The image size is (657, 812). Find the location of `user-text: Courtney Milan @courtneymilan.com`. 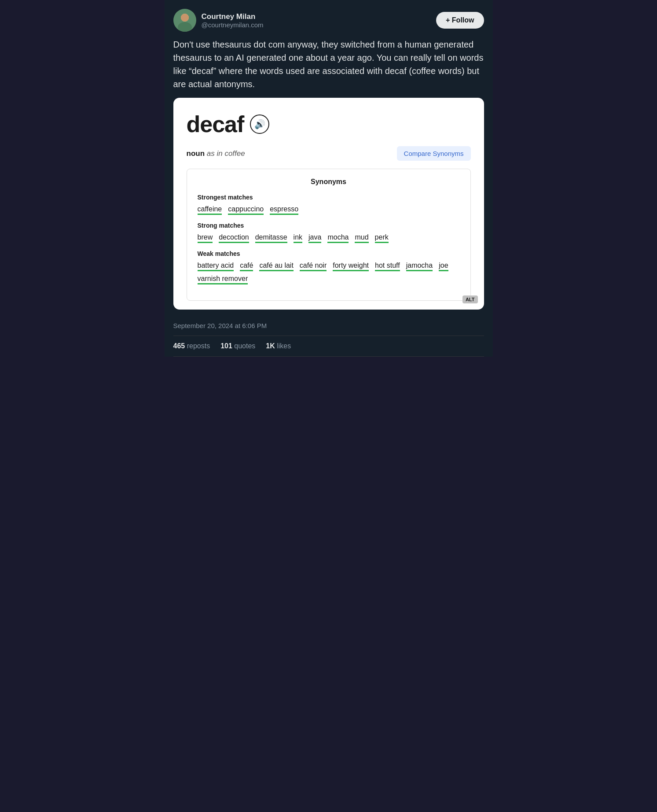

user-text: Courtney Milan @courtneymilan.com is located at coordinates (232, 20).